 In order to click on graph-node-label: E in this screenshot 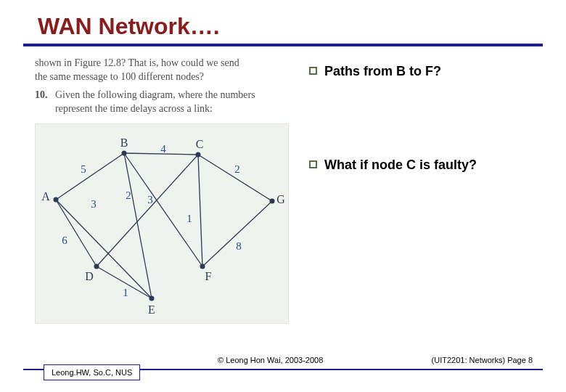, I will do `click(152, 310)`.